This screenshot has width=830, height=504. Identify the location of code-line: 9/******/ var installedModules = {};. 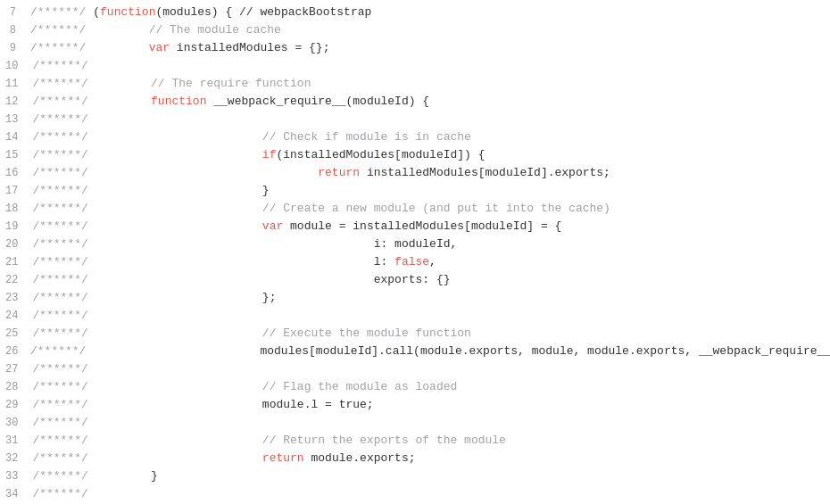
(415, 48).